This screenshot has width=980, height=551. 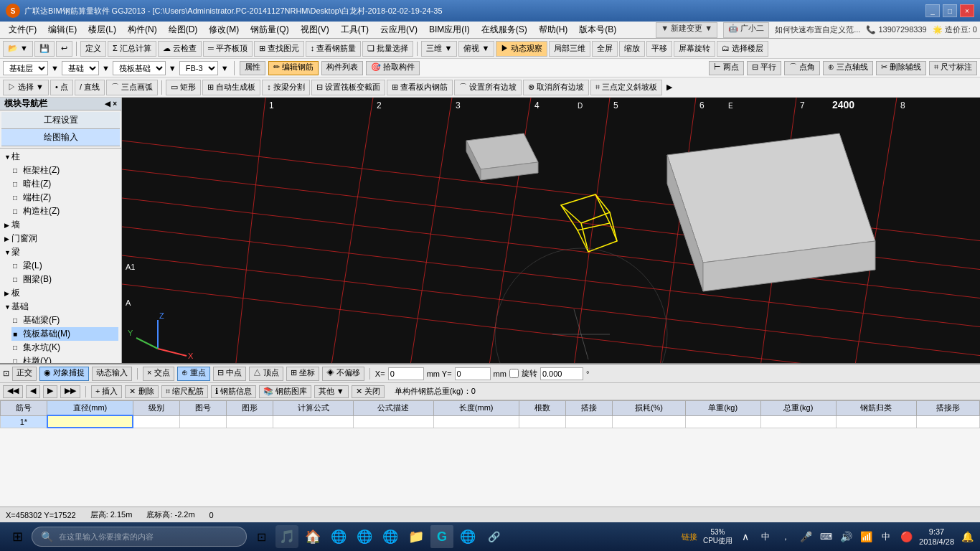 I want to click on speaker-icon: 🔊, so click(x=846, y=537).